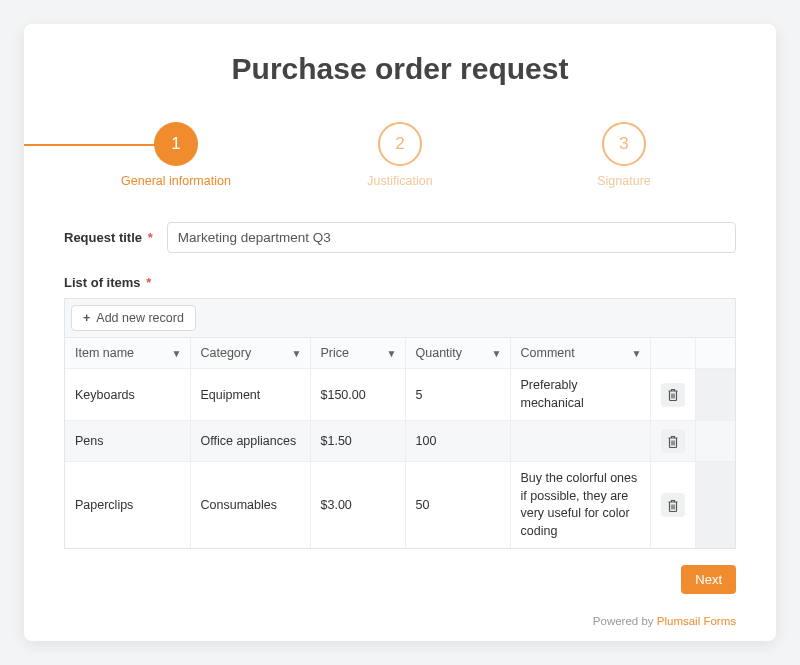  I want to click on col-quantity: Quantity▼, so click(458, 354).